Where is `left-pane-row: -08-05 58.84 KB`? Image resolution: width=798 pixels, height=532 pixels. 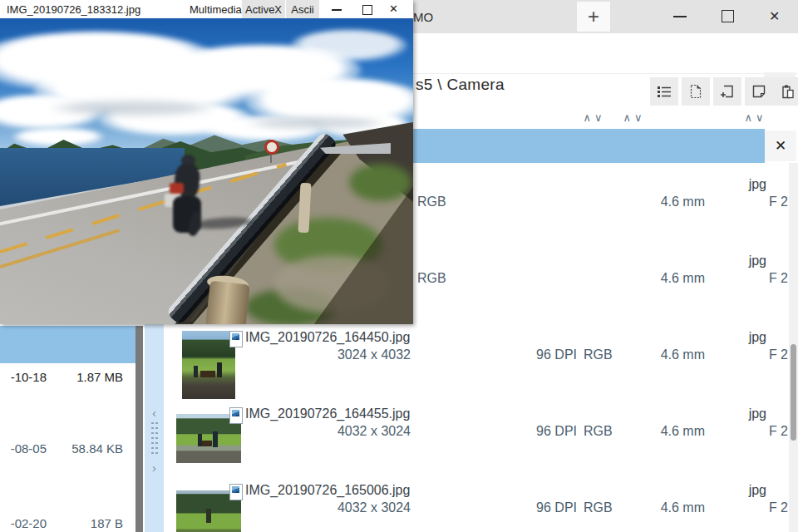 left-pane-row: -08-05 58.84 KB is located at coordinates (66, 450).